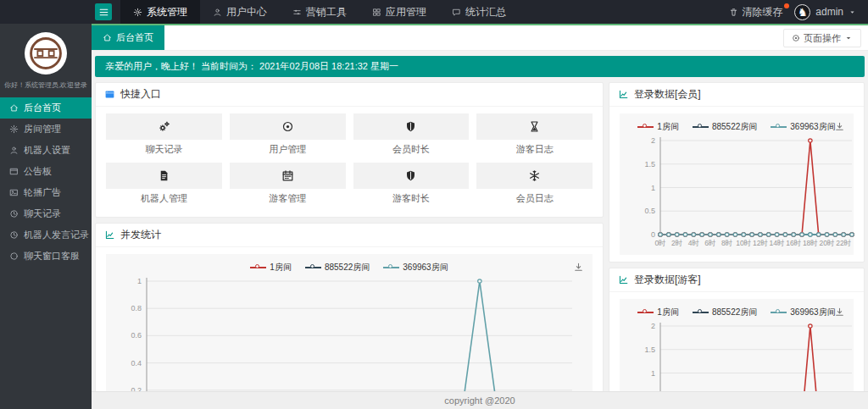 The image size is (868, 409). What do you see at coordinates (288, 176) in the screenshot?
I see `tile-游客管理` at bounding box center [288, 176].